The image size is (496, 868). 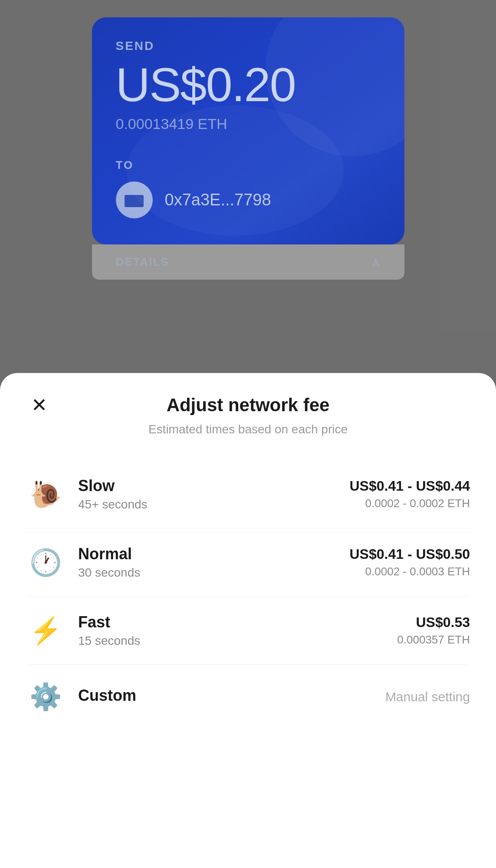 I want to click on fast-info: Fast 15 seconds, so click(x=238, y=630).